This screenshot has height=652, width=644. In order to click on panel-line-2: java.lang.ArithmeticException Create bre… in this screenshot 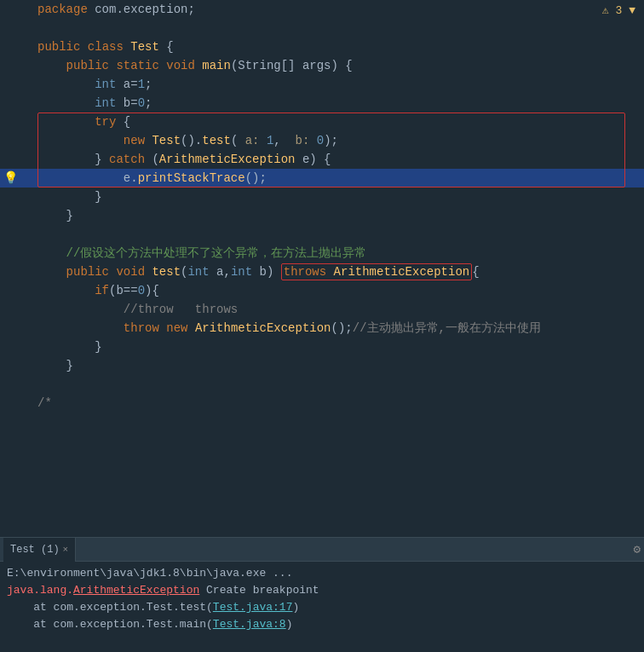, I will do `click(322, 591)`.